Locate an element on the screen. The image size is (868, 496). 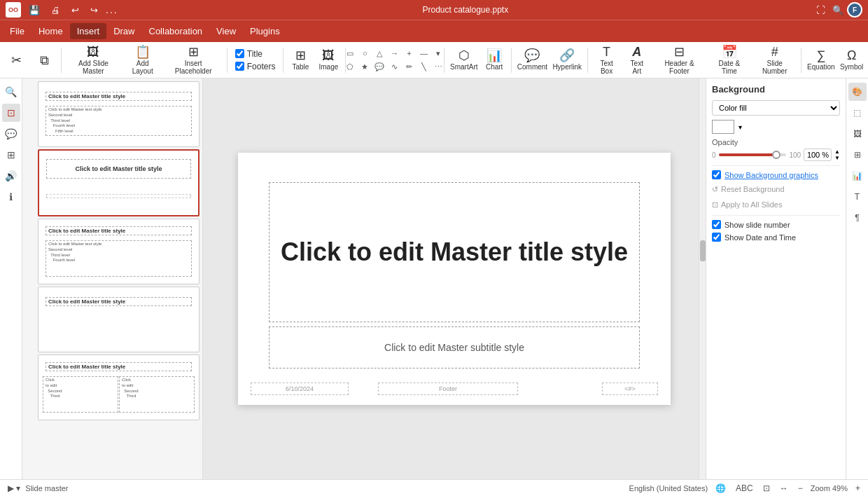
menu-insert: Insert is located at coordinates (88, 31).